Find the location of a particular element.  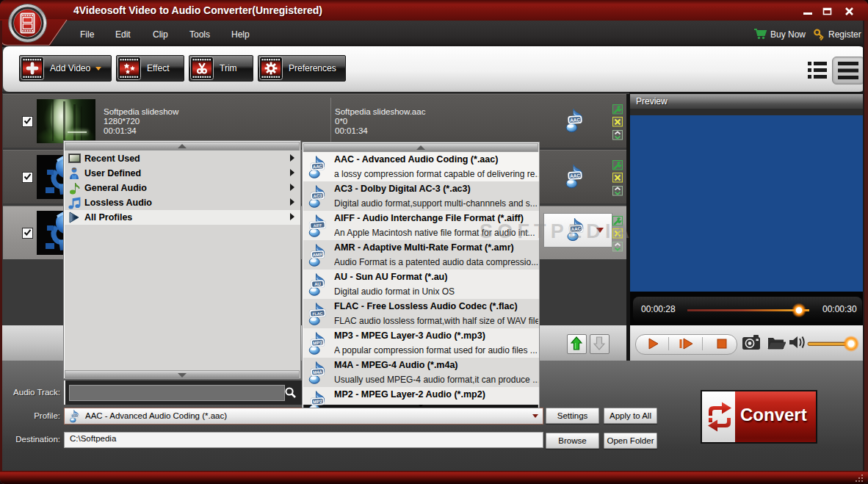

svg-text: AU is located at coordinates (318, 284).